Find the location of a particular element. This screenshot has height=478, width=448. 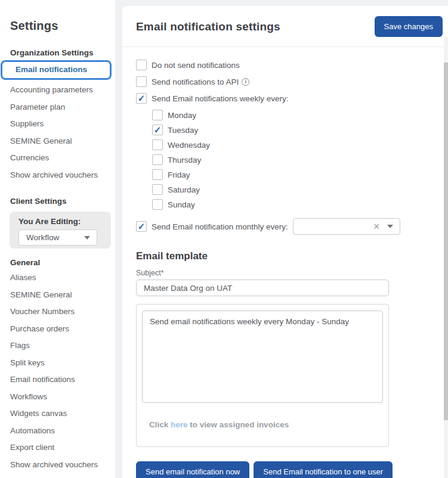

assigned-invoices-line: Click here to view assigned invoices is located at coordinates (266, 424).